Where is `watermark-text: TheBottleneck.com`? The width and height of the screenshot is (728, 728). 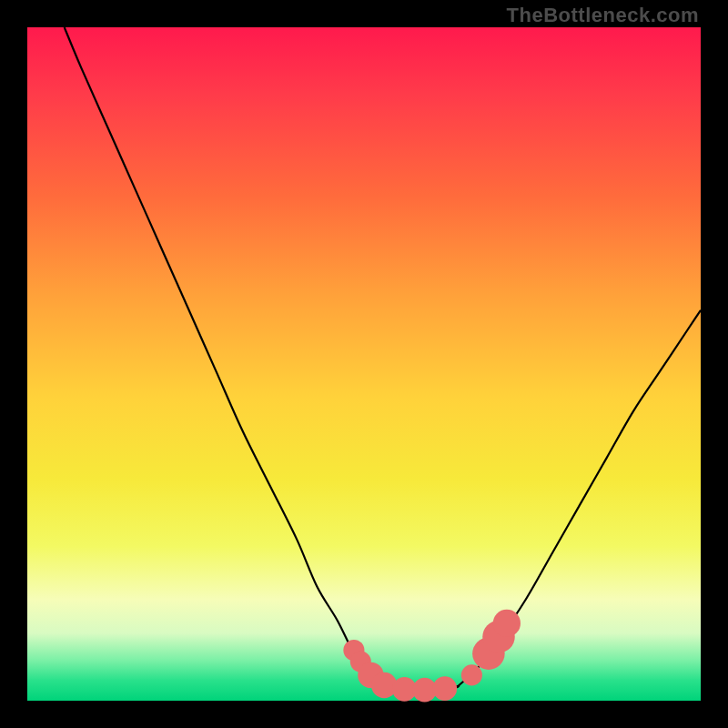
watermark-text: TheBottleneck.com is located at coordinates (602, 15).